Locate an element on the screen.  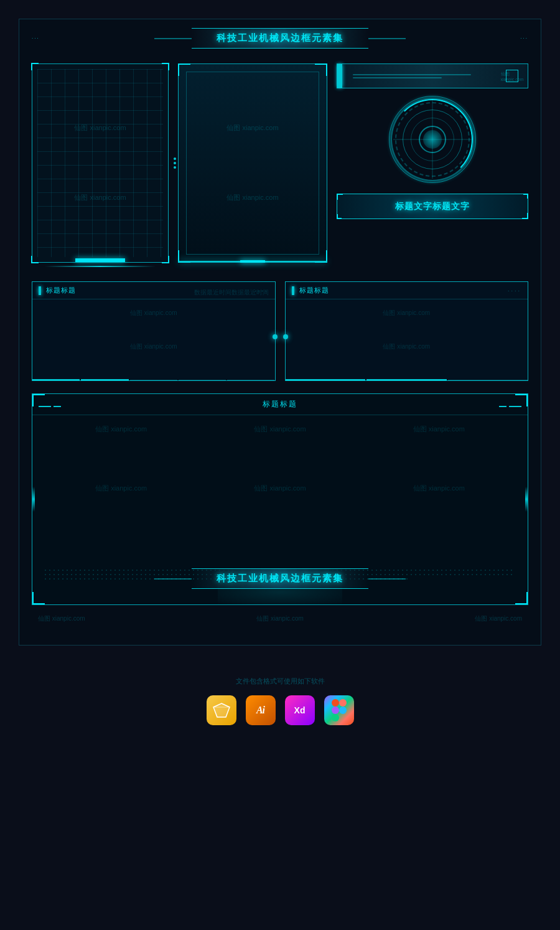
lp-wm-4: 仙图 xianpic.com is located at coordinates (121, 488).